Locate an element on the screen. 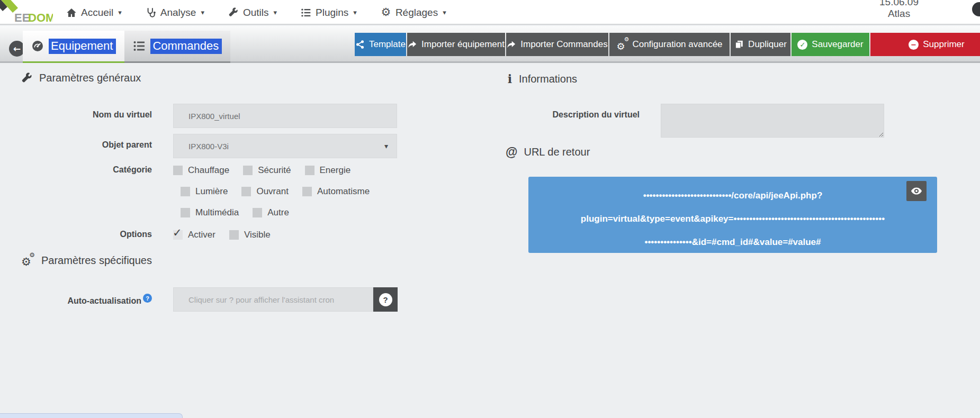 This screenshot has height=418, width=980. template-button: Template is located at coordinates (380, 44).